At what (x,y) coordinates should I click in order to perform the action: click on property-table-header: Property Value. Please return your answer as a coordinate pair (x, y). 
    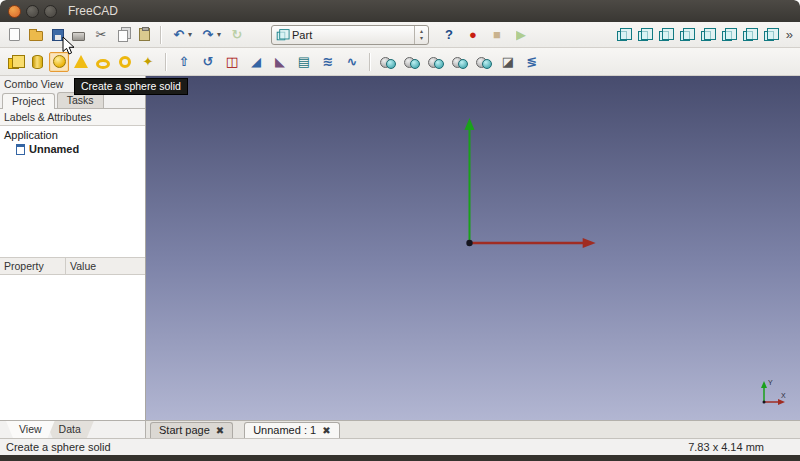
    Looking at the image, I should click on (72, 266).